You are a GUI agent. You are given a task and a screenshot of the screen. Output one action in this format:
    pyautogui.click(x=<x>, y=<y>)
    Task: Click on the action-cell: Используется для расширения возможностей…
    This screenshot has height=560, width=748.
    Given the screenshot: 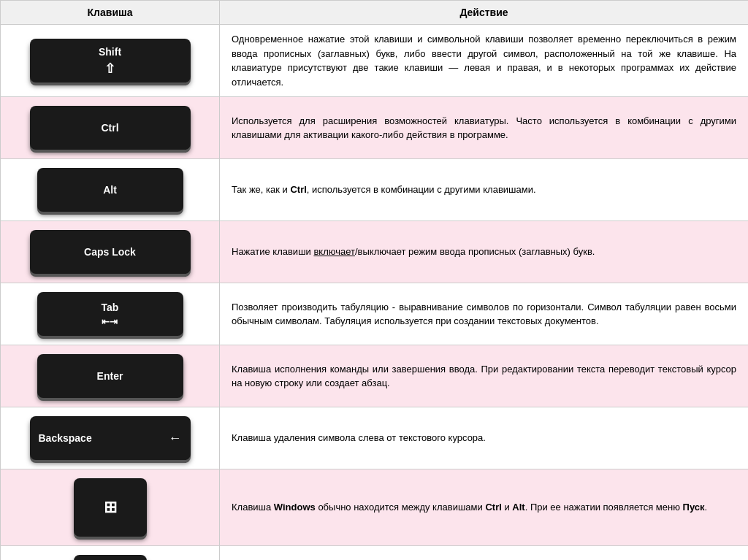 What is the action you would take?
    pyautogui.click(x=484, y=129)
    